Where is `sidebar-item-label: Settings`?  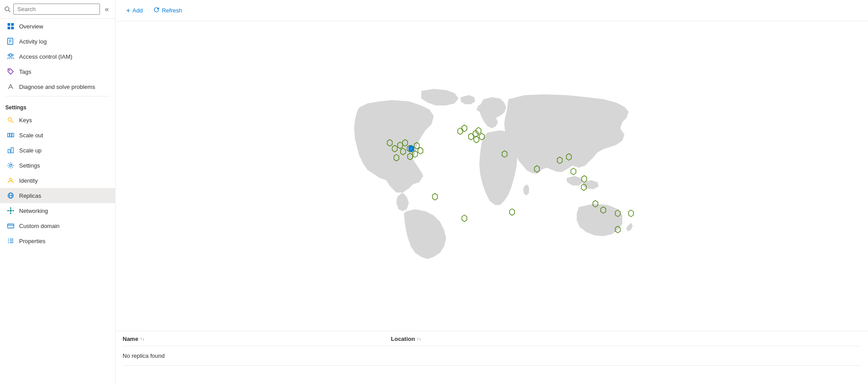 sidebar-item-label: Settings is located at coordinates (29, 165).